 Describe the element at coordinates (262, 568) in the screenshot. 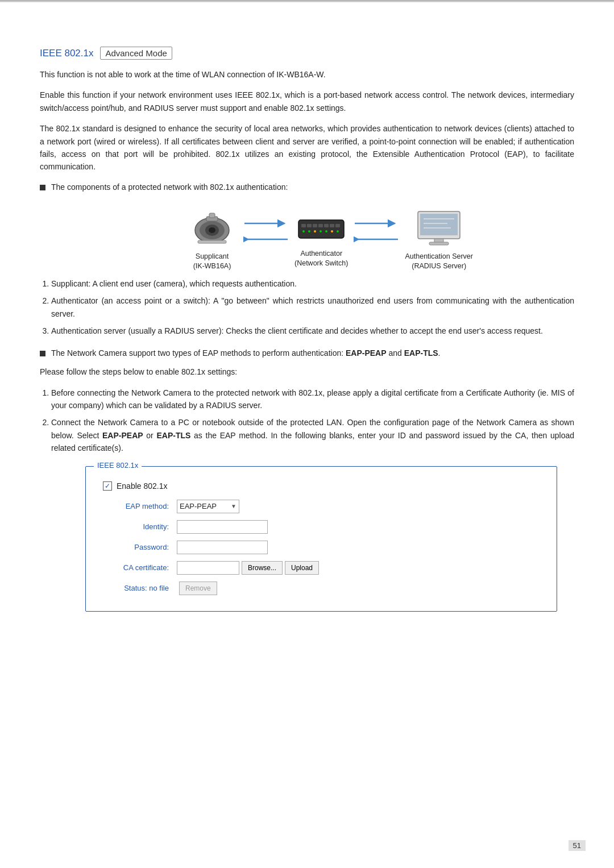

I see `browse-button: Browse...` at that location.